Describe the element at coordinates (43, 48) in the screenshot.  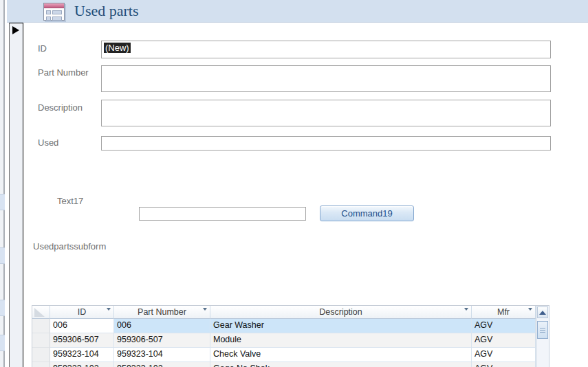
I see `id-label: ID` at that location.